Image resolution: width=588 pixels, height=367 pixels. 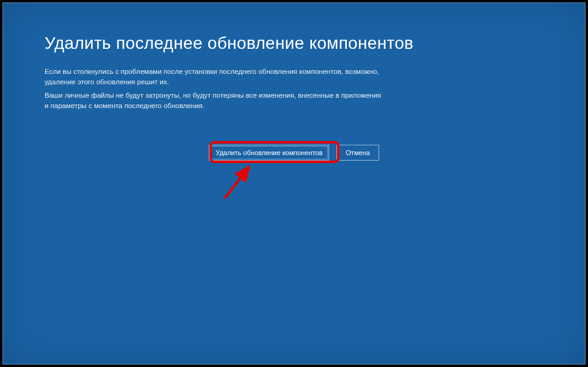 I want to click on dialog-title: Удалить последнее обновление компонентов, so click(x=294, y=43).